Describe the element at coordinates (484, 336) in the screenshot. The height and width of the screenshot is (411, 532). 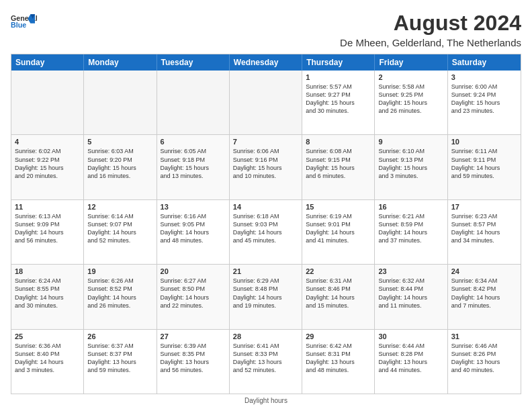
I see `day-number: 31` at that location.